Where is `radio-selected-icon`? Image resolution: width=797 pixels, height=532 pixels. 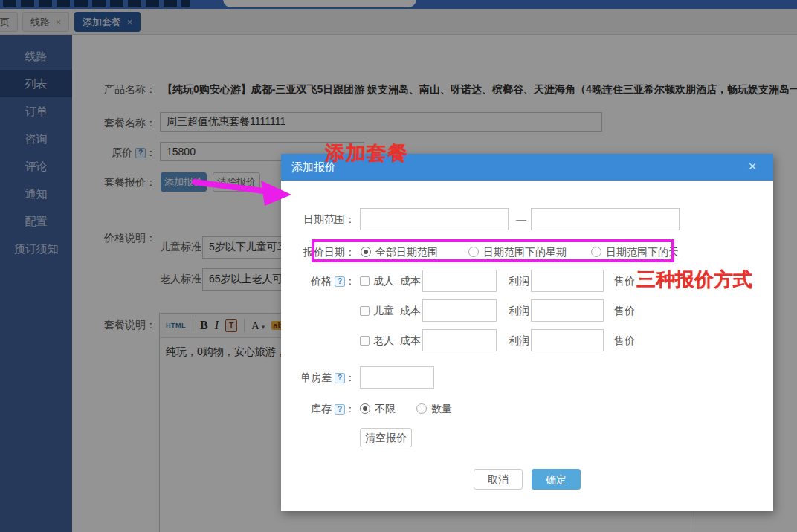 radio-selected-icon is located at coordinates (365, 409).